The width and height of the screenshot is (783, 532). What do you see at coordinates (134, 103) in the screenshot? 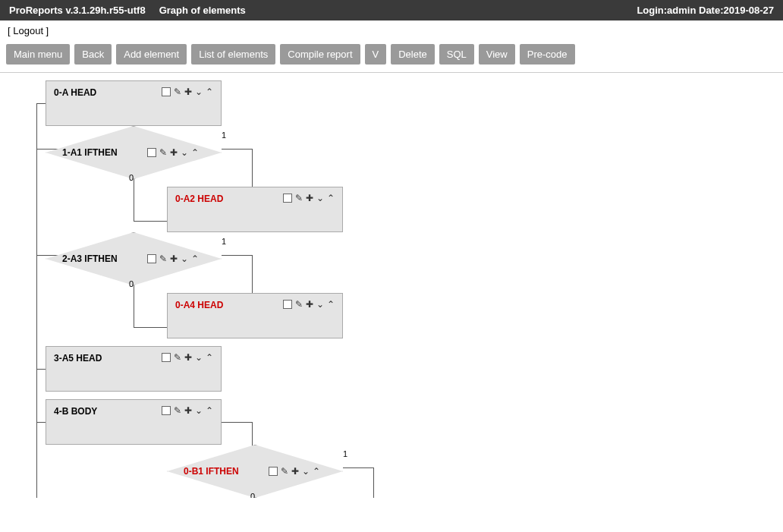
I see `node-a-head: 0-A HEAD ✎ ✚ ⌄ ⌃` at bounding box center [134, 103].